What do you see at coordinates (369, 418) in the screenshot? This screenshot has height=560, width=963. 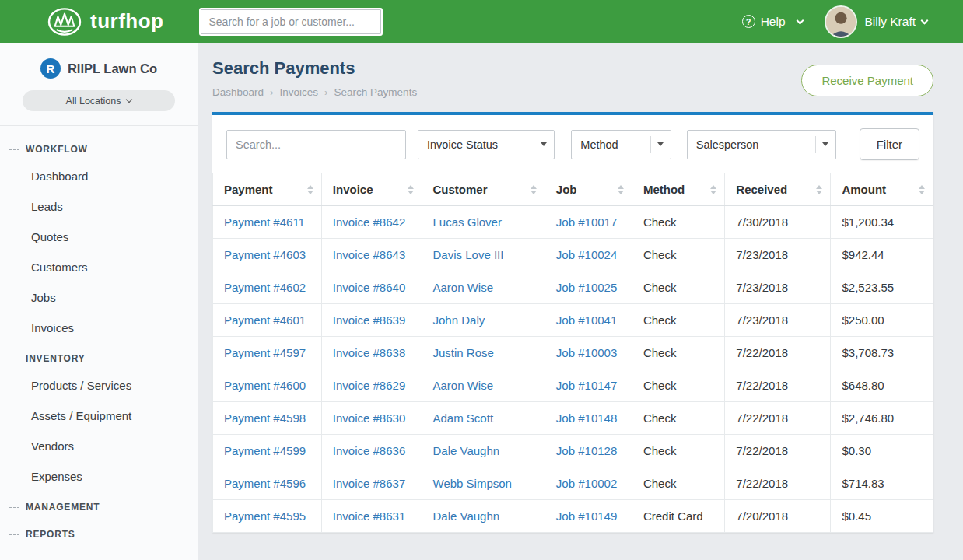 I see `invoice-link: Invoice #8630` at bounding box center [369, 418].